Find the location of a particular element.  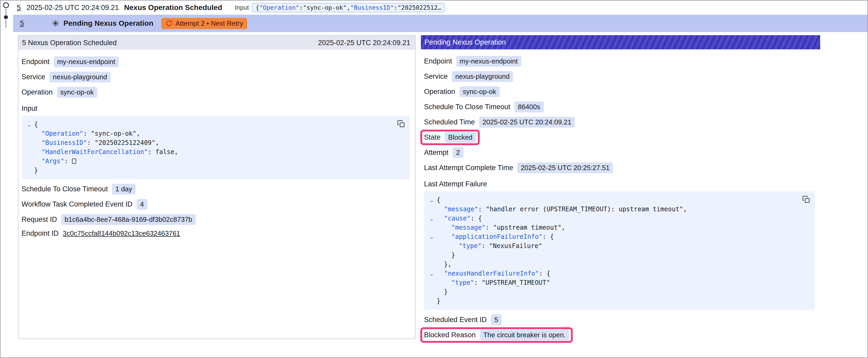

code-line: "Operation": "sync-op-ok", is located at coordinates (214, 134).